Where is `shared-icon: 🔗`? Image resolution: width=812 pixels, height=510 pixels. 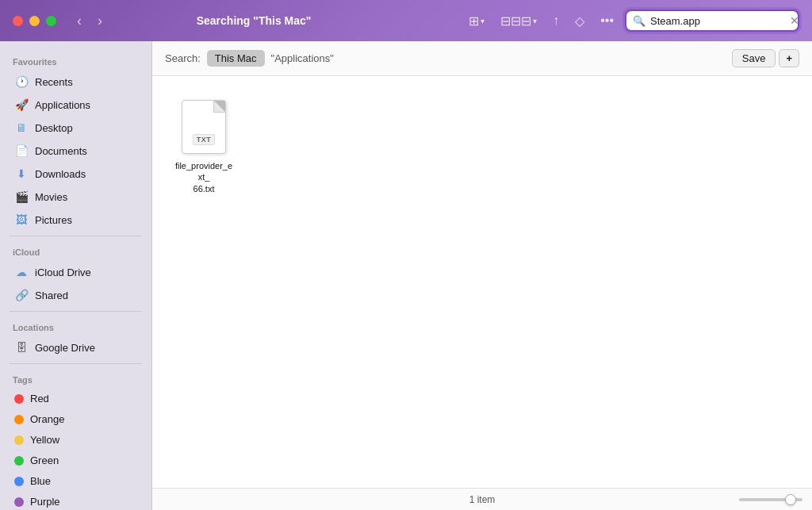
shared-icon: 🔗 is located at coordinates (21, 295).